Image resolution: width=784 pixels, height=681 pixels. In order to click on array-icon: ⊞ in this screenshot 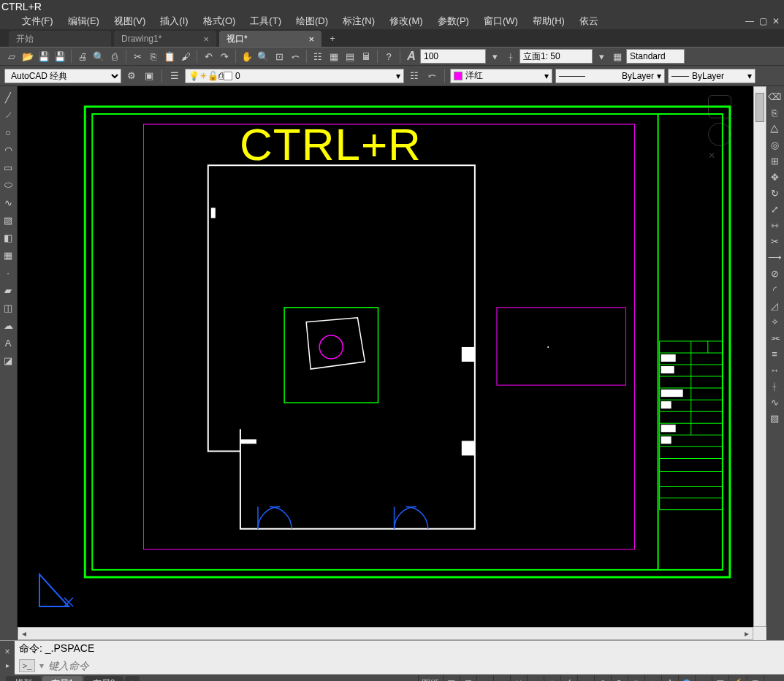, I will do `click(775, 161)`.